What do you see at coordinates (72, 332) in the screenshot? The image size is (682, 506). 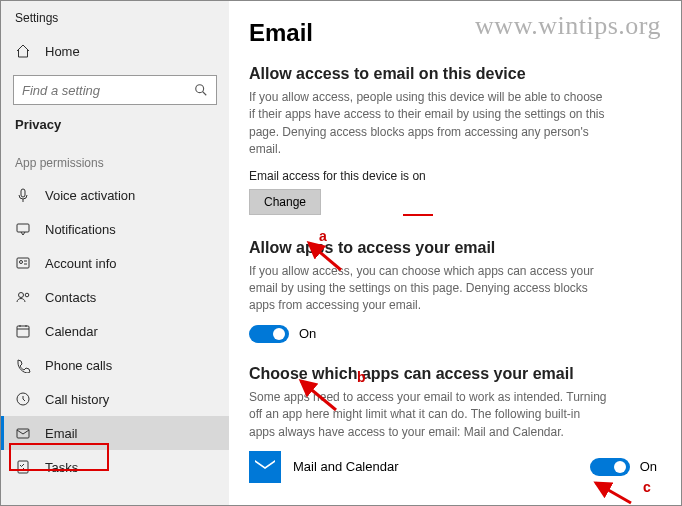 I see `nav-label: Calendar` at bounding box center [72, 332].